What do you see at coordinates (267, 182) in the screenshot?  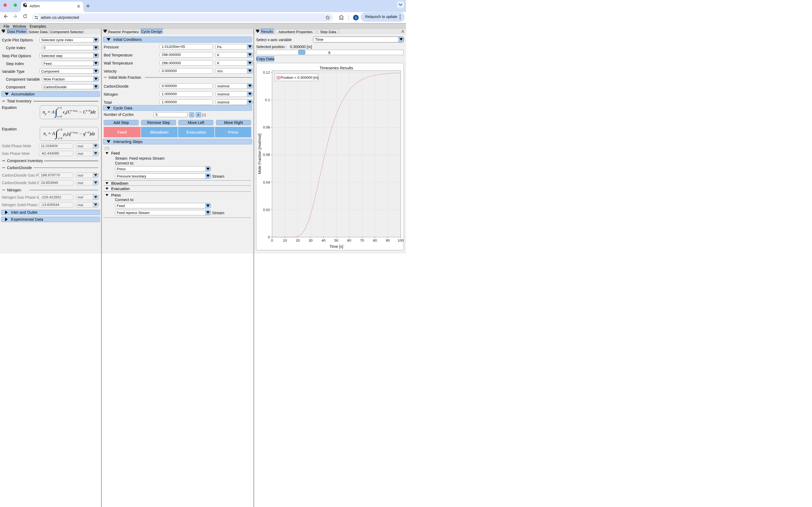 I see `svg-text: 0.04` at bounding box center [267, 182].